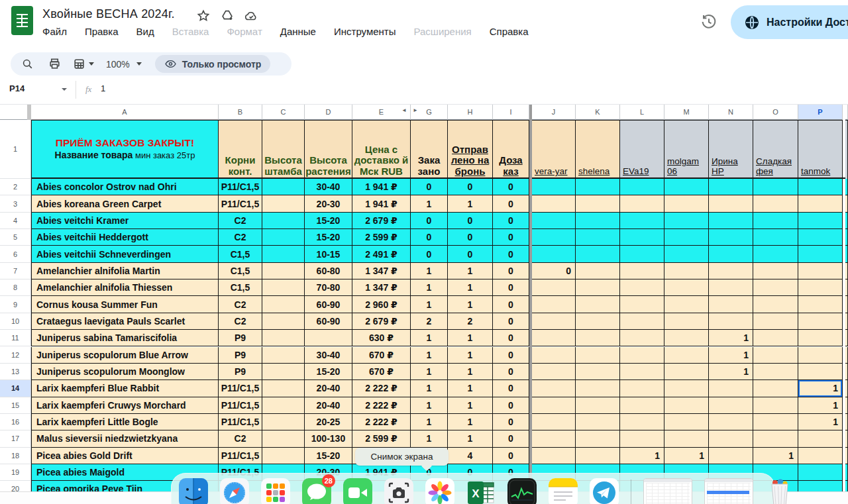 The image size is (848, 504). Describe the element at coordinates (643, 305) in the screenshot. I see `cell-L9` at that location.